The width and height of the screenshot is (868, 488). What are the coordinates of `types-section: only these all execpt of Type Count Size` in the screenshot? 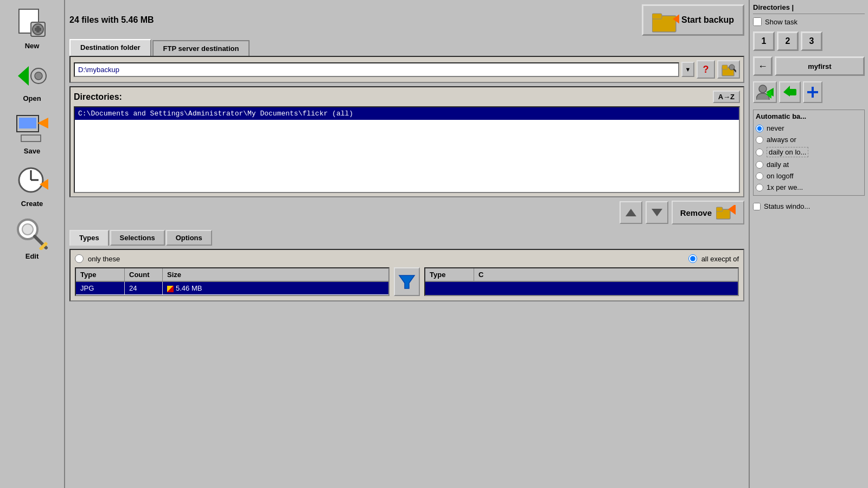 It's located at (407, 275).